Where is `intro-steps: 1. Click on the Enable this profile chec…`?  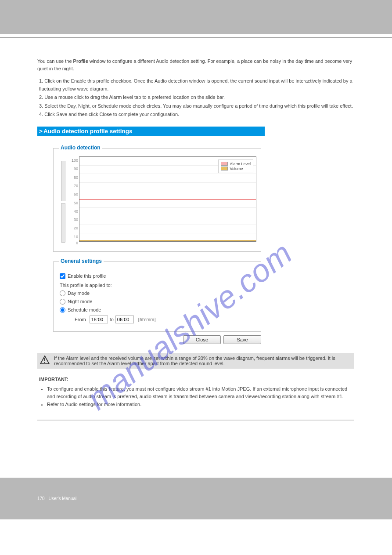
intro-steps: 1. Click on the Enable this profile chec… is located at coordinates (196, 98).